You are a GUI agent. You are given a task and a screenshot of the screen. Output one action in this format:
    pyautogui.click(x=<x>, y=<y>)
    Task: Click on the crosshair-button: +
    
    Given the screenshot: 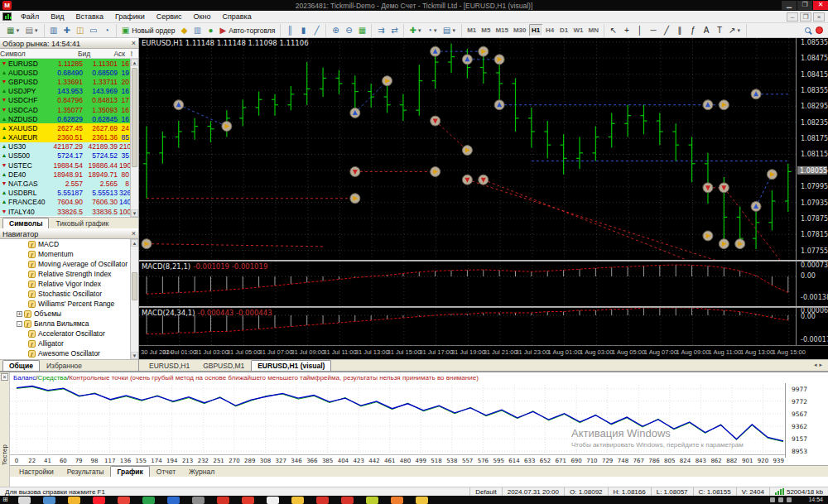 What is the action you would take?
    pyautogui.click(x=627, y=30)
    